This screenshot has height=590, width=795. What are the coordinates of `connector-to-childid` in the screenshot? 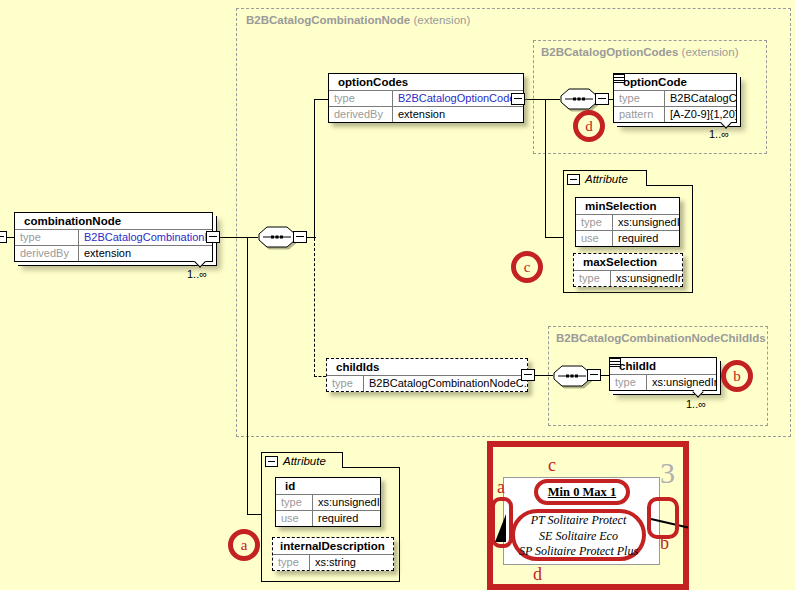 It's located at (605, 376).